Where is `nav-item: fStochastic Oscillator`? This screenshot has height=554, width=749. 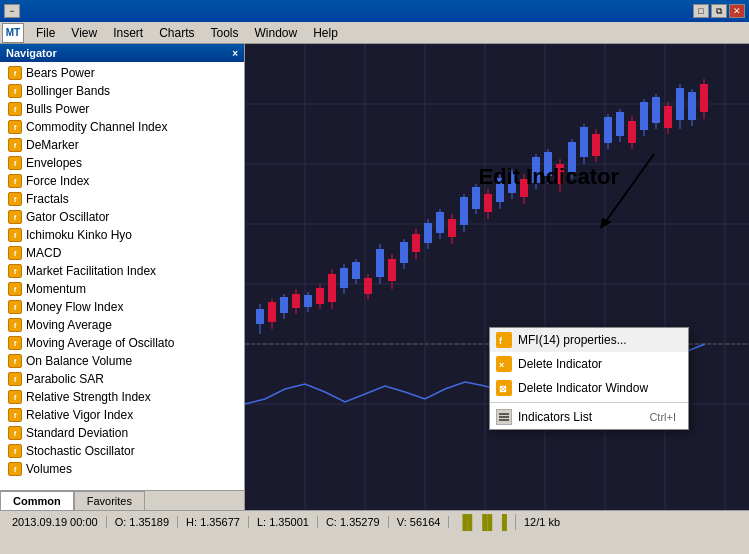
nav-item: fStochastic Oscillator is located at coordinates (122, 451).